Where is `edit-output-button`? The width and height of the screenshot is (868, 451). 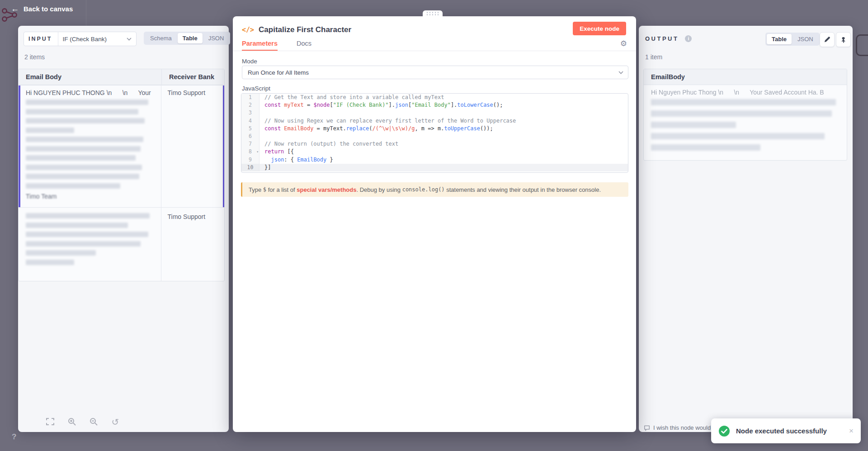
edit-output-button is located at coordinates (827, 40).